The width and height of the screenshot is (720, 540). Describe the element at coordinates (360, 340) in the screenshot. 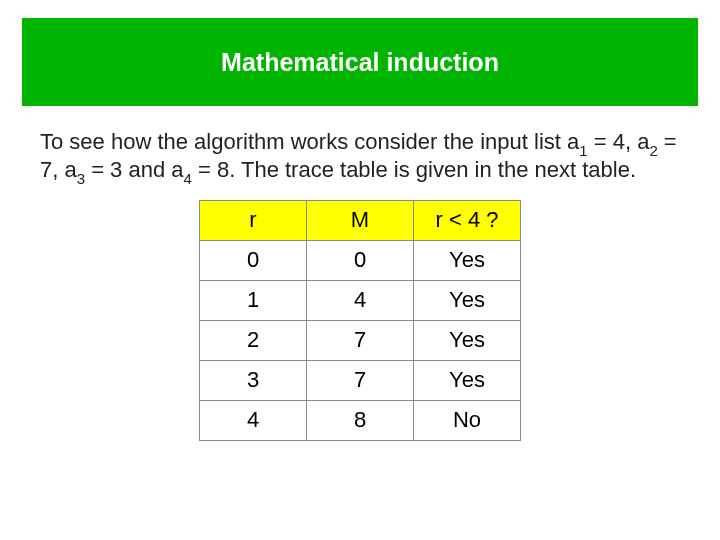

I see `table-row: 2 7 Yes` at that location.